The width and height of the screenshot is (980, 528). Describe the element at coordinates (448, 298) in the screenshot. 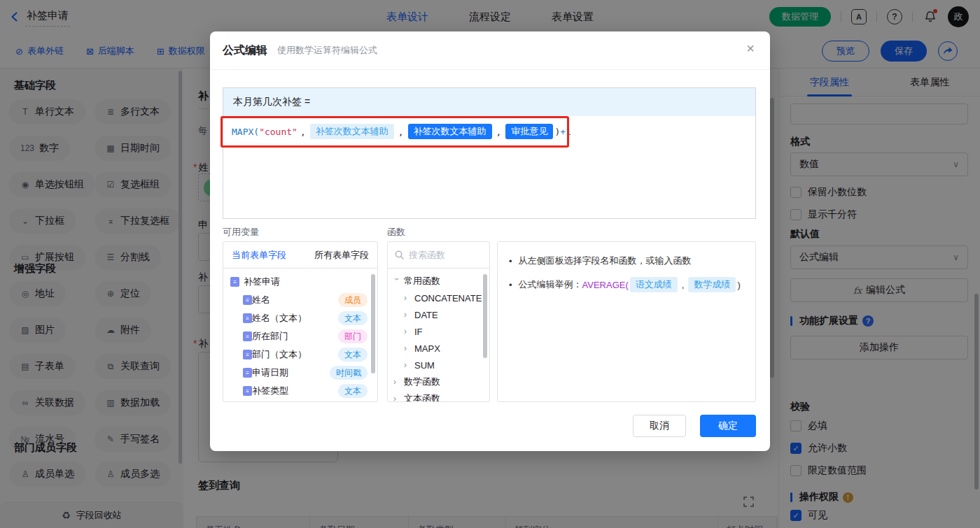

I see `function-name: CONCATENATE` at that location.